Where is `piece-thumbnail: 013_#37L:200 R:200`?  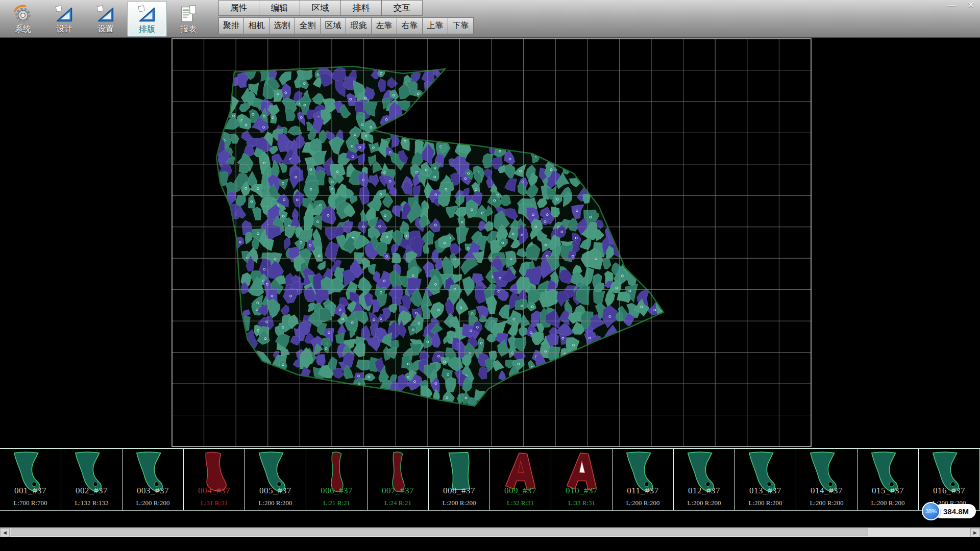 piece-thumbnail: 013_#37L:200 R:200 is located at coordinates (766, 480).